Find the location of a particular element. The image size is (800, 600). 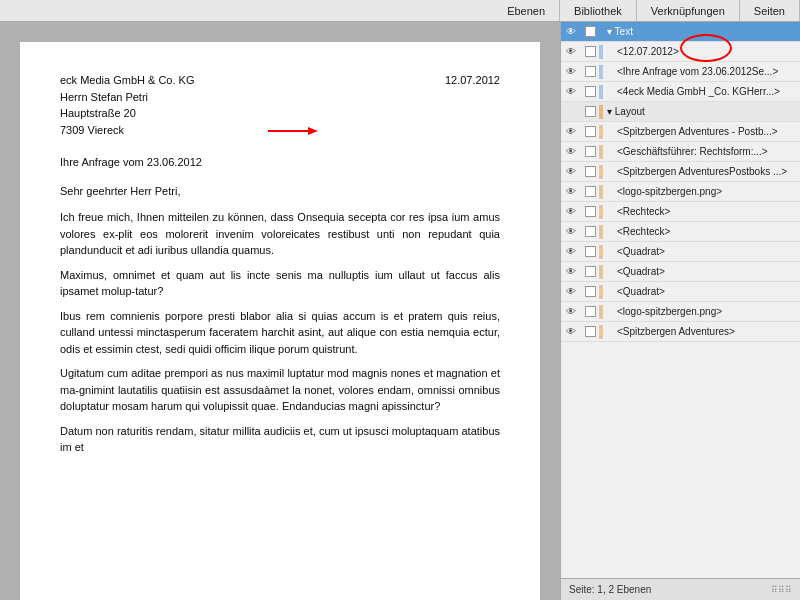

layer-row-geschaeft: 👁 <Geschäftsführer: Rechtsform:...> is located at coordinates (680, 152).